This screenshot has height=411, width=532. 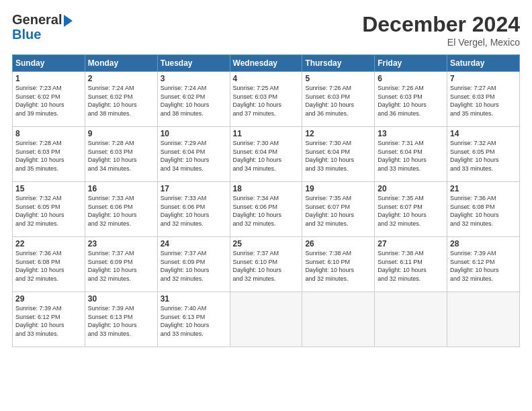 What do you see at coordinates (266, 63) in the screenshot?
I see `calendar-header-row: Sunday Monday Tuesday Wednesday Thursday…` at bounding box center [266, 63].